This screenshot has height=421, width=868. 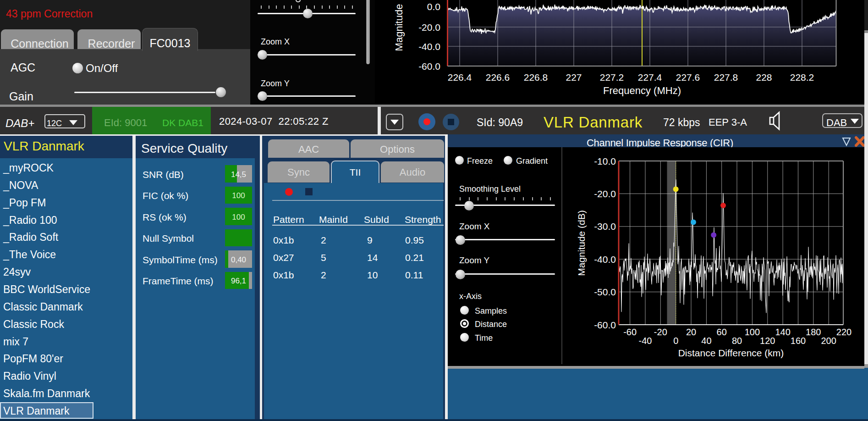 I want to click on svg-text: Frequency (MHz), so click(x=642, y=91).